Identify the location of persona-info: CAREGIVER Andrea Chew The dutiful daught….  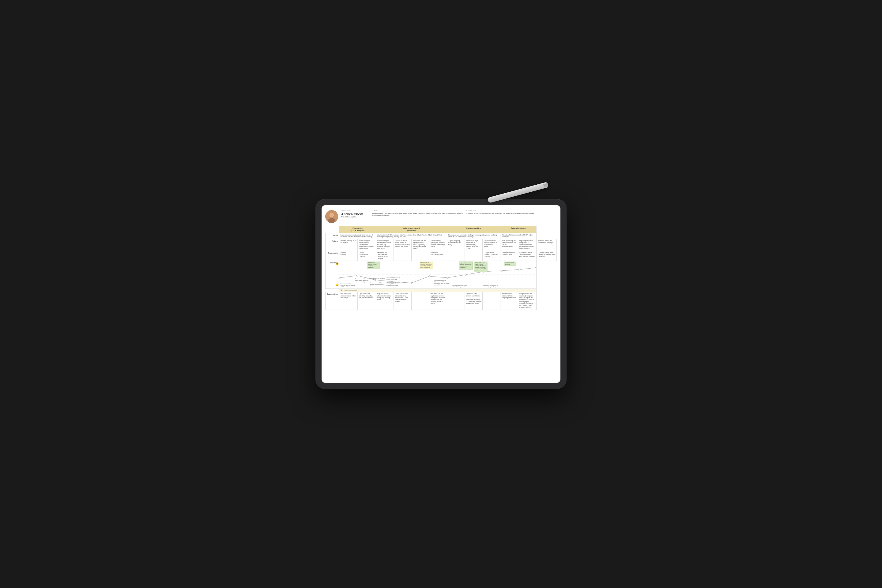
(355, 214).